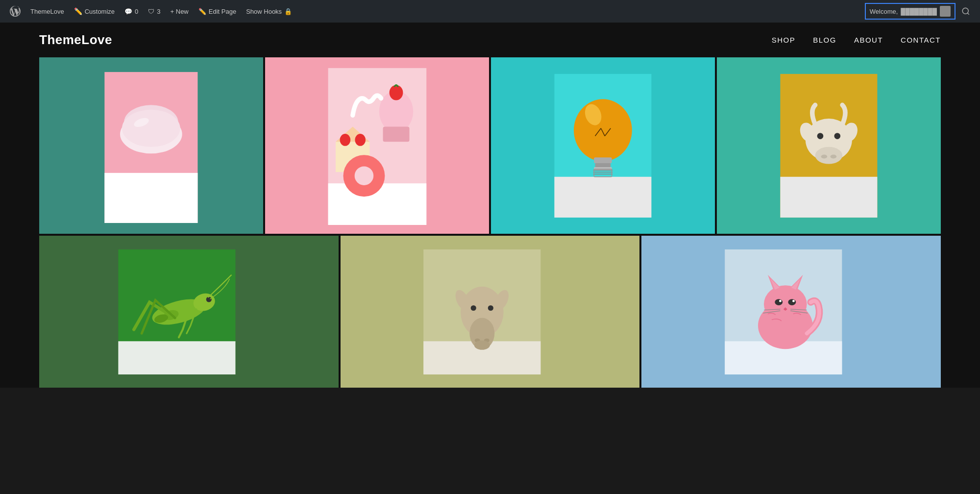  What do you see at coordinates (154, 11) in the screenshot?
I see `shield-link: 🛡 3` at bounding box center [154, 11].